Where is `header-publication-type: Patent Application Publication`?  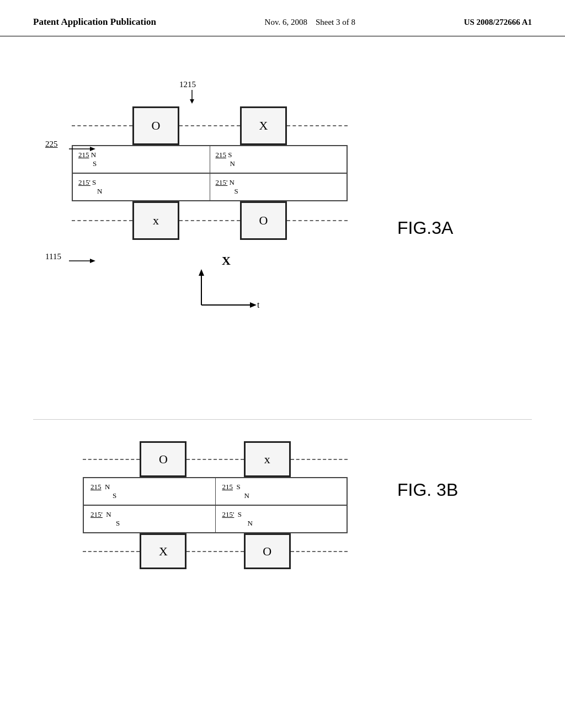
header-publication-type: Patent Application Publication is located at coordinates (95, 22).